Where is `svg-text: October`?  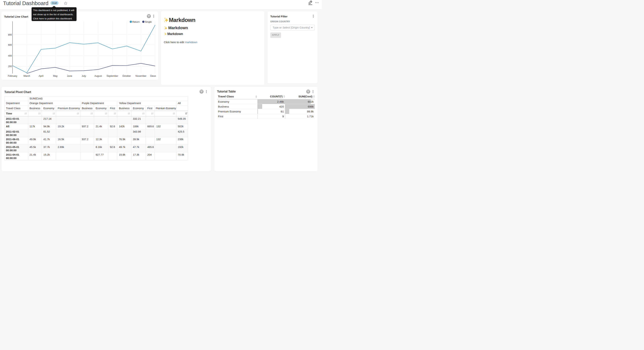
svg-text: October is located at coordinates (127, 76).